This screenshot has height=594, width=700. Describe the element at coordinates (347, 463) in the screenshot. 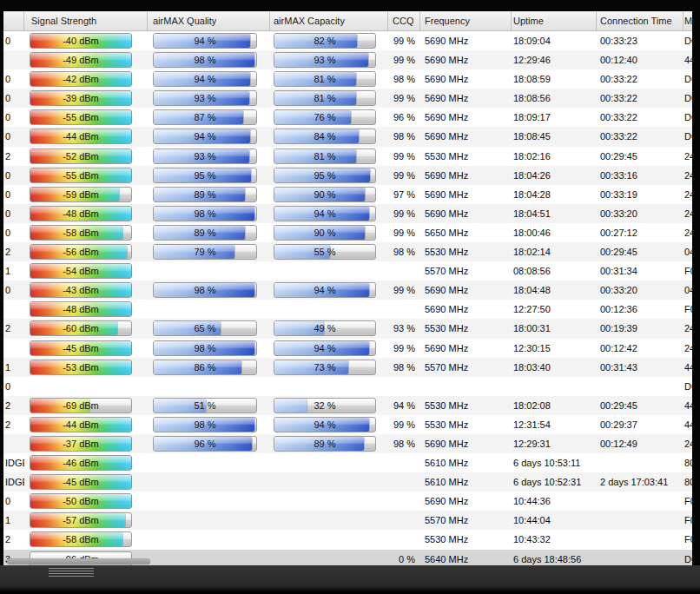

I see `table-row: IDGE 5610 MHz 6 days 10:53:11 80 -46 dBm` at that location.